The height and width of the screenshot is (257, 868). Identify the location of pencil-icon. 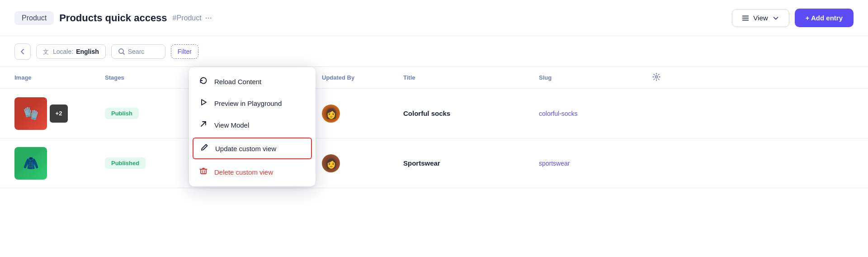
(204, 148).